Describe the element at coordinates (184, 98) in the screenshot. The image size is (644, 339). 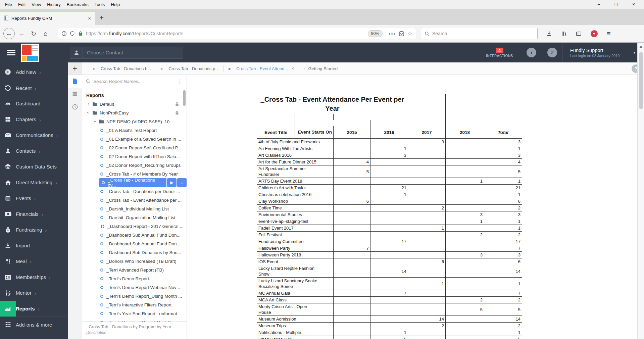
I see `tree-scrollbar` at that location.